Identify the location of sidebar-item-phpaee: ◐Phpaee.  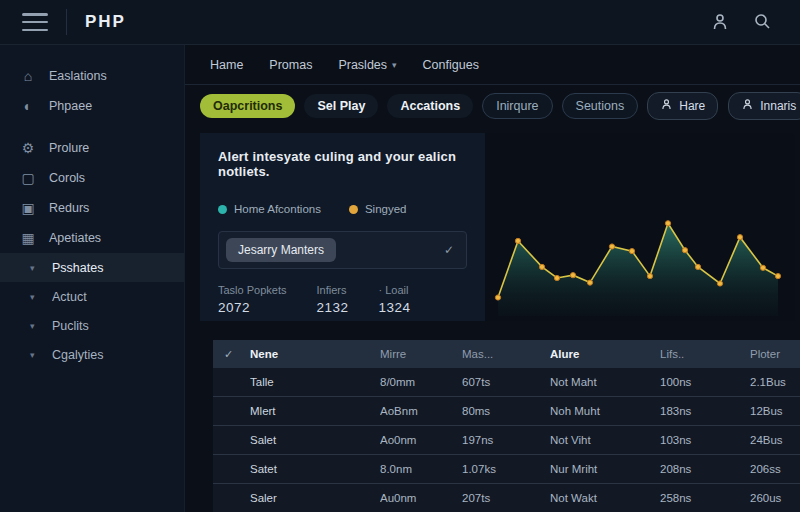
(92, 106).